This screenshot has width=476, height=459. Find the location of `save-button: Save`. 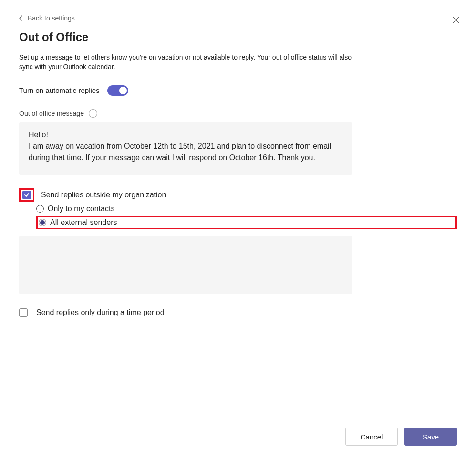

save-button: Save is located at coordinates (431, 437).